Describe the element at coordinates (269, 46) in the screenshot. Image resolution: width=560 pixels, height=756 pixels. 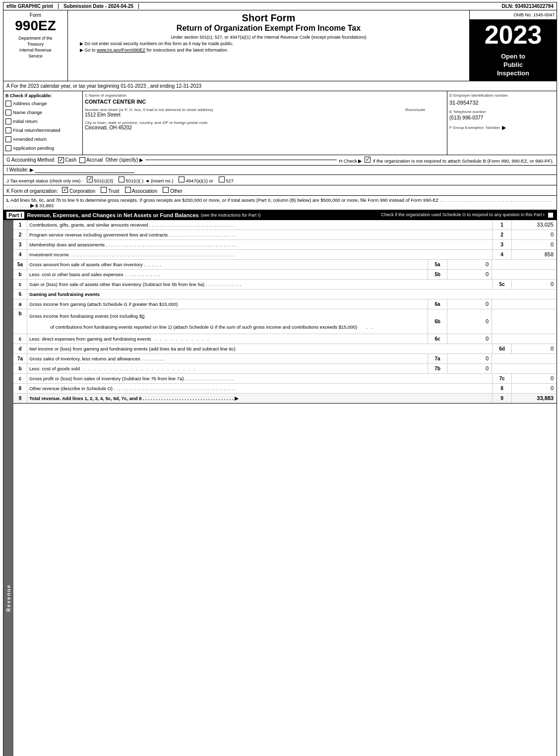
I see `center-header: Short Form Return of Organization Exempt…` at that location.